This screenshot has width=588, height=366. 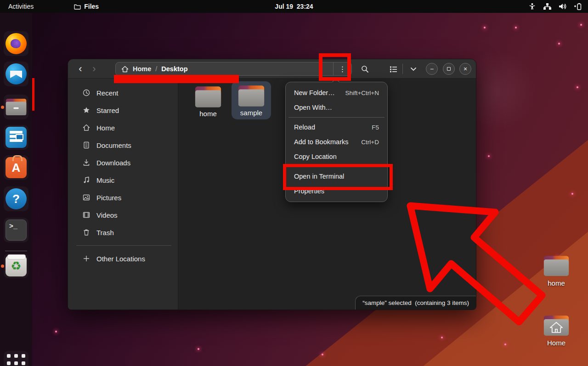 What do you see at coordinates (123, 128) in the screenshot?
I see `sidebar-item-home: Home` at bounding box center [123, 128].